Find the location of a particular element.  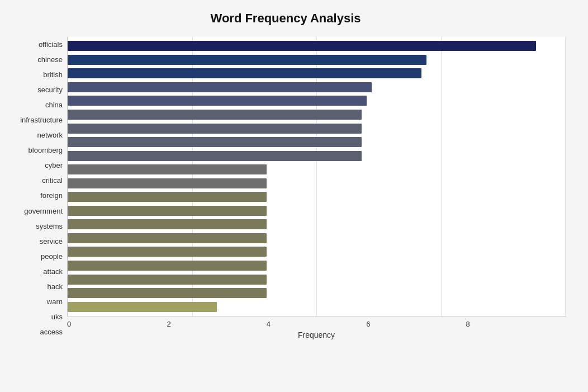

x-axis-label: 4 is located at coordinates (268, 324).